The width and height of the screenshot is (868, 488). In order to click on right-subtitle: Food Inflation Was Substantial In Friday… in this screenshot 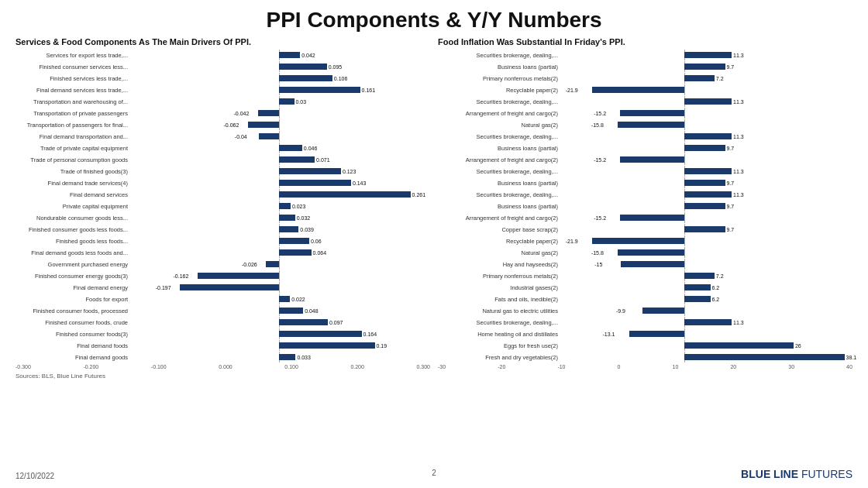, I will do `click(645, 42)`.